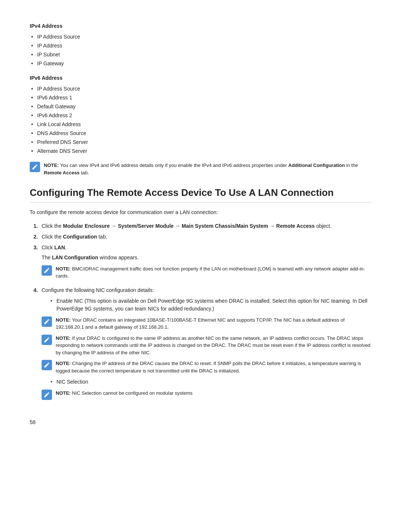  What do you see at coordinates (200, 212) in the screenshot?
I see `intro-text: To configure the remote access device fo…` at bounding box center [200, 212].